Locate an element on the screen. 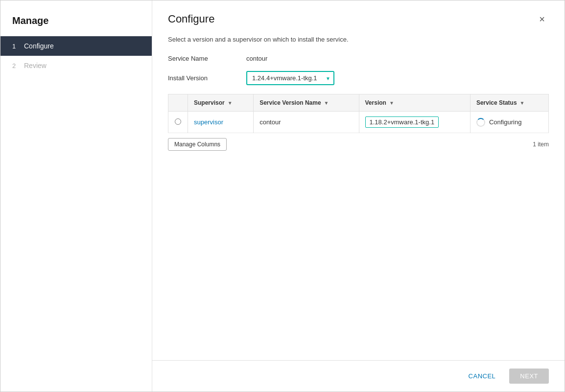 This screenshot has width=565, height=392. manage-columns-button: Manage Columns is located at coordinates (197, 144).